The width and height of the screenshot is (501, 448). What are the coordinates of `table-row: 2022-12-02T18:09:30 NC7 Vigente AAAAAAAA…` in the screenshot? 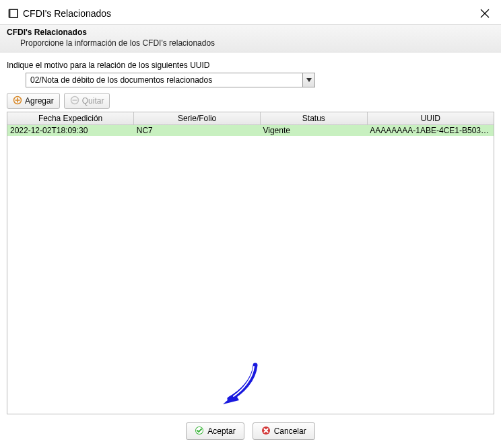 It's located at (250, 130).